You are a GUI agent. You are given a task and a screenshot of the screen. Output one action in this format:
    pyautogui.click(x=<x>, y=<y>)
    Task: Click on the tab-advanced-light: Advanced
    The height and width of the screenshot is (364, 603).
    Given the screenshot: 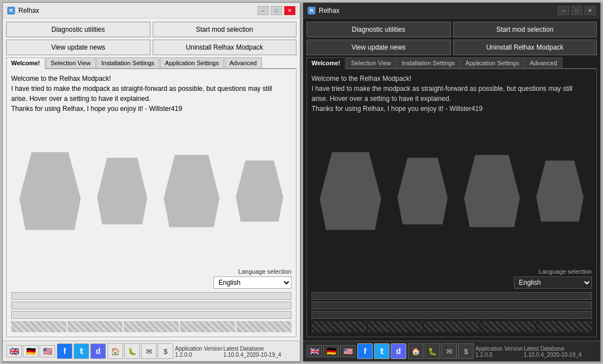 What is the action you would take?
    pyautogui.click(x=243, y=62)
    